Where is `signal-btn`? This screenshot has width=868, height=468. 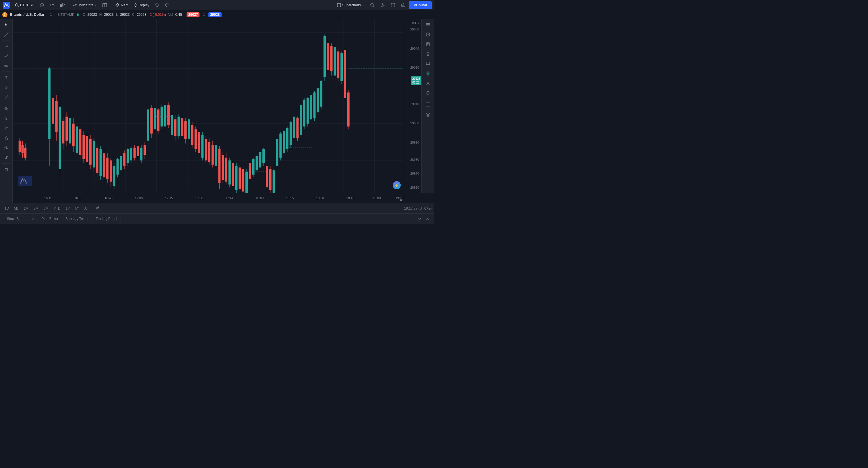
signal-btn is located at coordinates (428, 73).